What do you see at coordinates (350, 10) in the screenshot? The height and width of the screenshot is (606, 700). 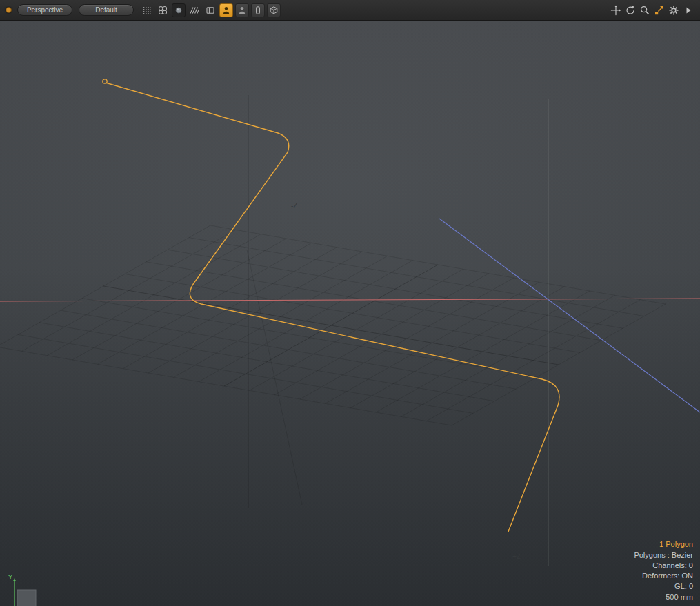 I see `viewport-toolbar: Perspective Default` at bounding box center [350, 10].